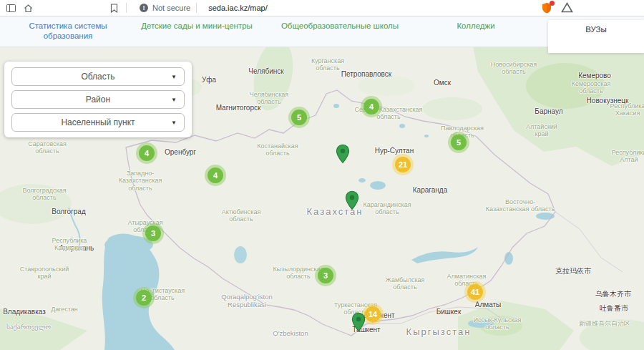 The height and width of the screenshot is (350, 644). I want to click on district-dropdown: Район ▼, so click(98, 99).